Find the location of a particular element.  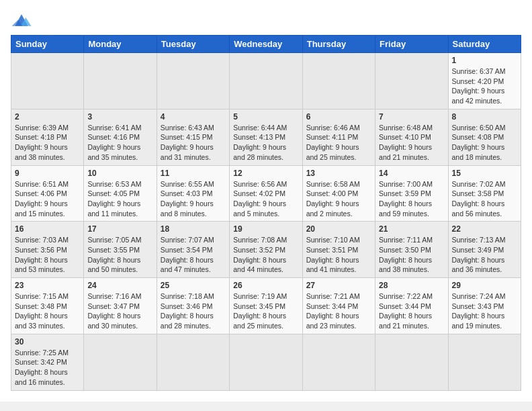

day-cell: 23Sunrise: 7:15 AMSunset: 3:48 PMDayligh… is located at coordinates (48, 306).